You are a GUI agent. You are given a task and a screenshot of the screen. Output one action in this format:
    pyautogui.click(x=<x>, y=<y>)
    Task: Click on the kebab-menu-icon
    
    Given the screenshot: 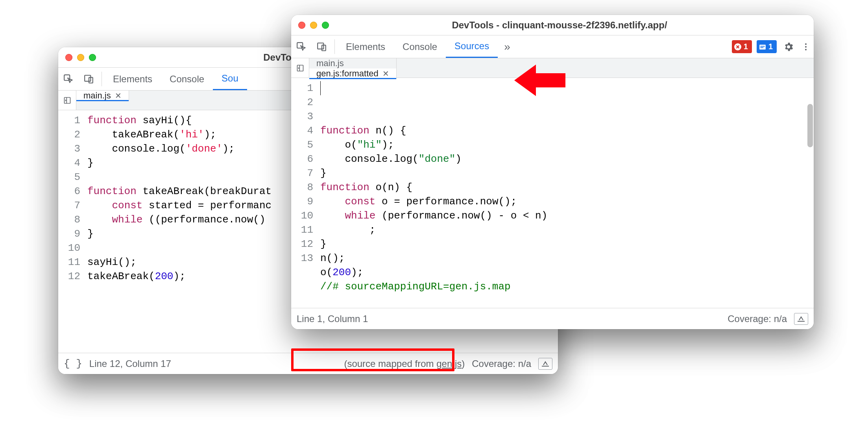 What is the action you would take?
    pyautogui.click(x=806, y=46)
    